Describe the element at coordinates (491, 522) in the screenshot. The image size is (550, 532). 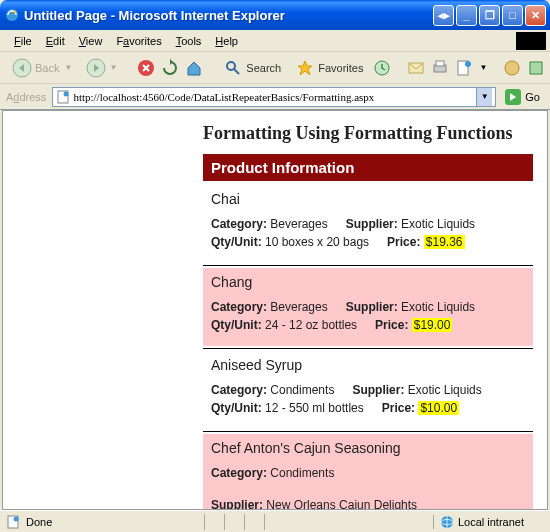
I see `zone-label: Local intranet` at that location.